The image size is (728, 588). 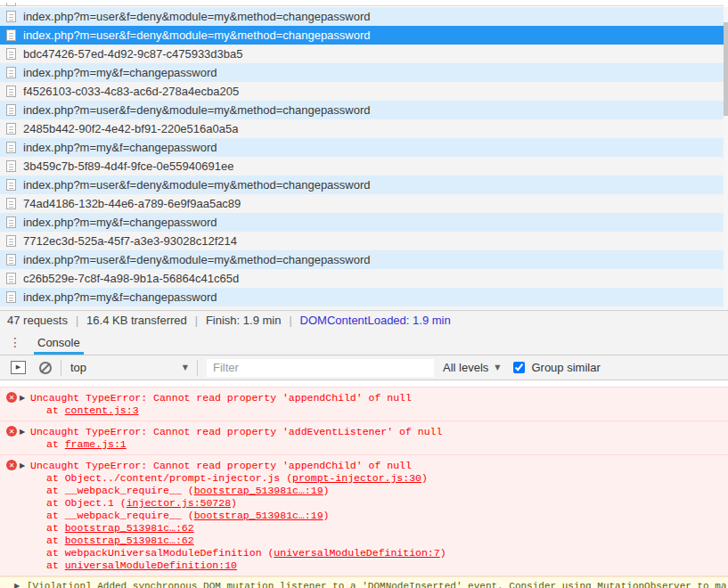 What do you see at coordinates (362, 166) in the screenshot?
I see `network-request-row: 3b459c7b-5f89-4d4f-9fce-0e55940691ee` at bounding box center [362, 166].